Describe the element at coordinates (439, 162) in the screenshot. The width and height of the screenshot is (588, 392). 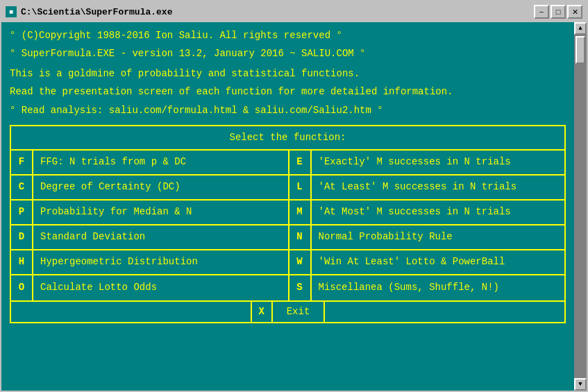
I see `label-e: 'Exactly' M successes in N trials` at that location.